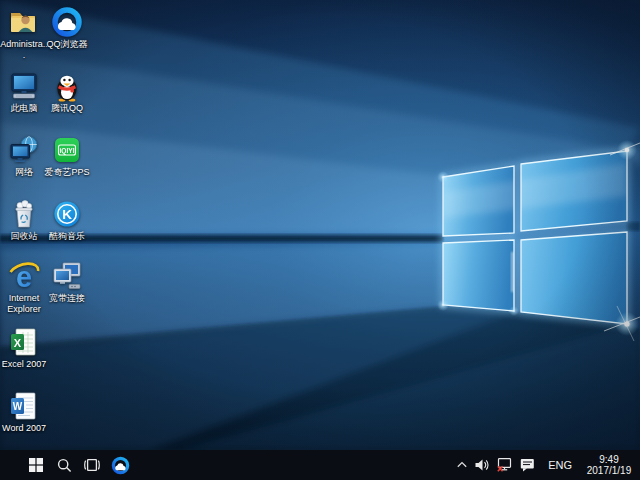  Describe the element at coordinates (24, 156) in the screenshot. I see `desktop-icon-network: 网络` at that location.